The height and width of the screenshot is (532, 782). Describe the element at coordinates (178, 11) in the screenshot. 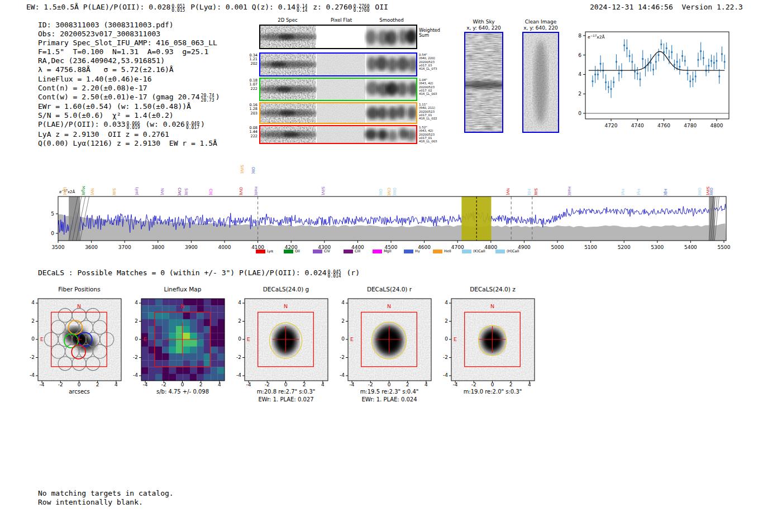

I see `lower-uncertainty: 0.015` at that location.